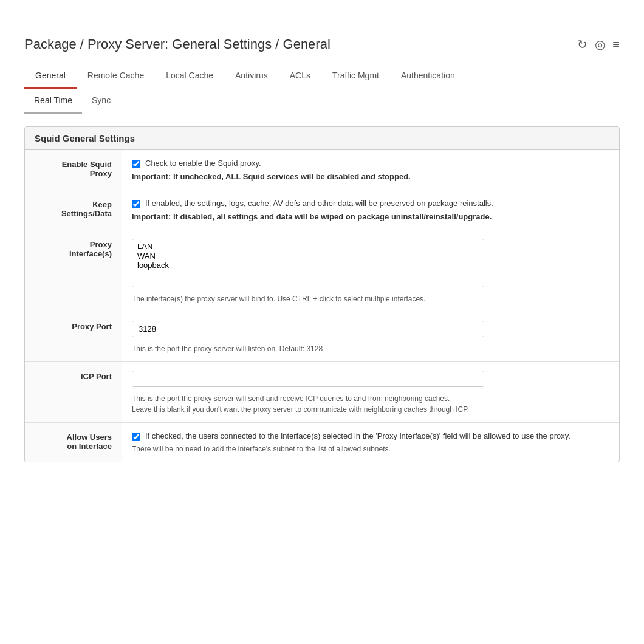 Image resolution: width=644 pixels, height=644 pixels. What do you see at coordinates (600, 44) in the screenshot?
I see `target-icon: ◎` at bounding box center [600, 44].